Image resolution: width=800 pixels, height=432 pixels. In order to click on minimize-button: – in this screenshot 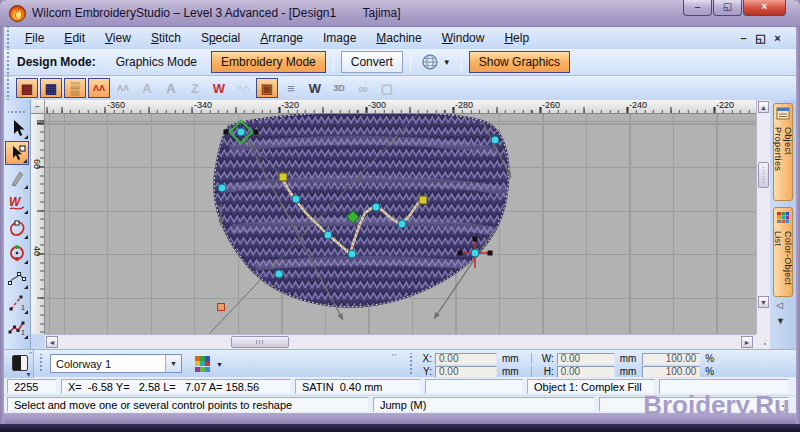, I will do `click(698, 8)`.